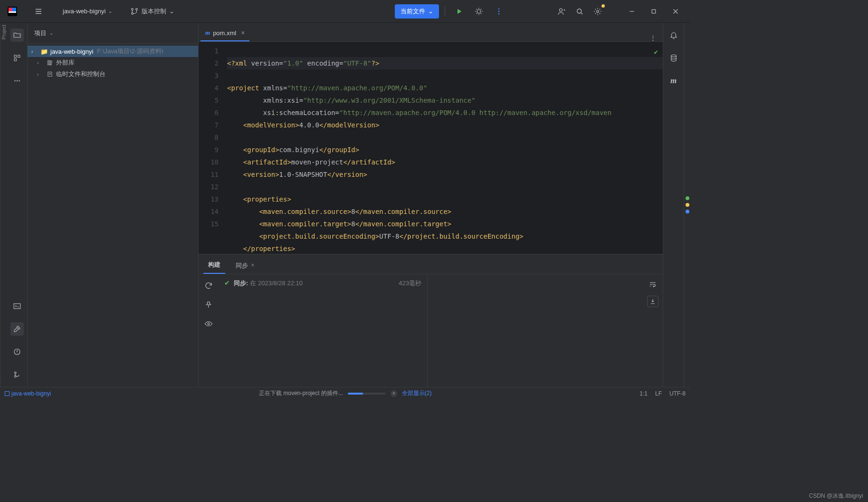 This screenshot has height=502, width=868. I want to click on cancel-progress-button: ×, so click(394, 394).